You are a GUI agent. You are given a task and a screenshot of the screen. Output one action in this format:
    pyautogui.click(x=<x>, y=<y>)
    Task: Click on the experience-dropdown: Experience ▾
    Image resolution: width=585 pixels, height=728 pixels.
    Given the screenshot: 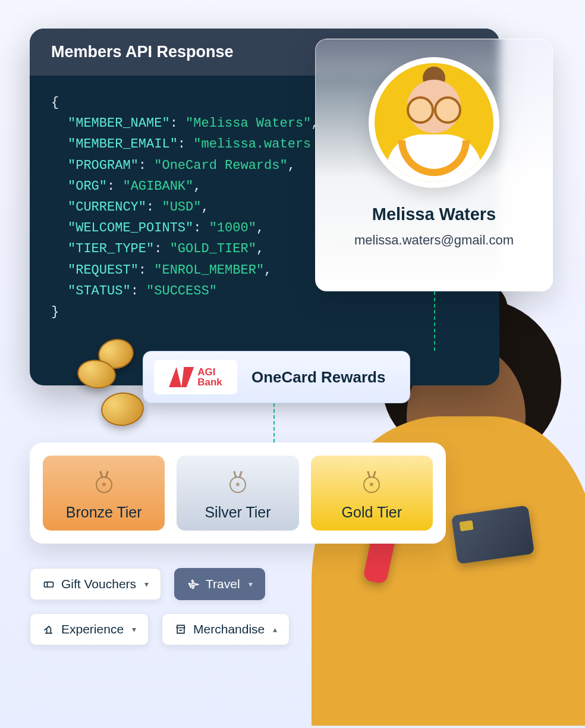 What is the action you would take?
    pyautogui.click(x=89, y=629)
    